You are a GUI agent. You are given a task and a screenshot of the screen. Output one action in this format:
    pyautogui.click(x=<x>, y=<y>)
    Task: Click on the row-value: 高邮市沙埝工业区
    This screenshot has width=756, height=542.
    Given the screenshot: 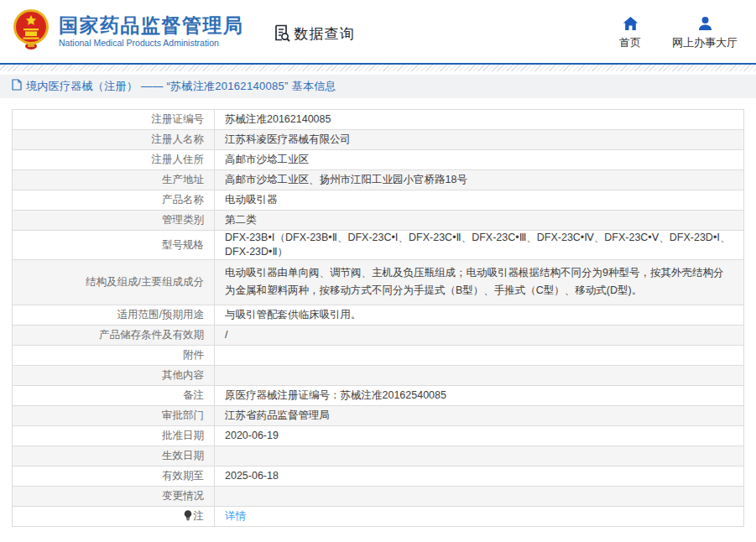 What is the action you would take?
    pyautogui.click(x=480, y=160)
    